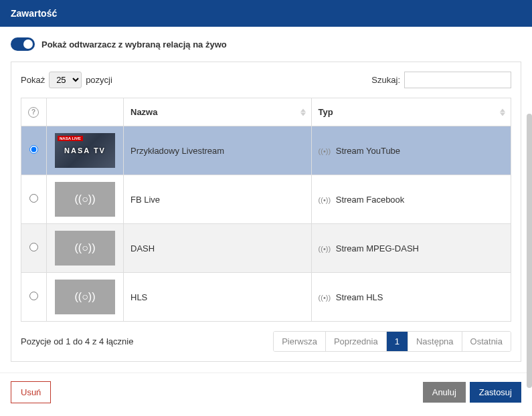 The image size is (532, 416). Describe the element at coordinates (266, 341) in the screenshot. I see `table-footer: Pozycje od 1 do 4 z 4 łącznie Pierwsza P…` at that location.